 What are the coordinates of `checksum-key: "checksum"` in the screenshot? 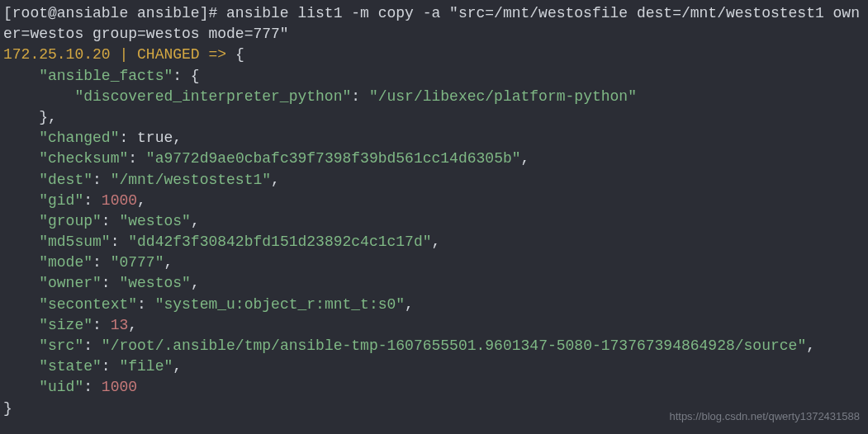 It's located at (83, 158).